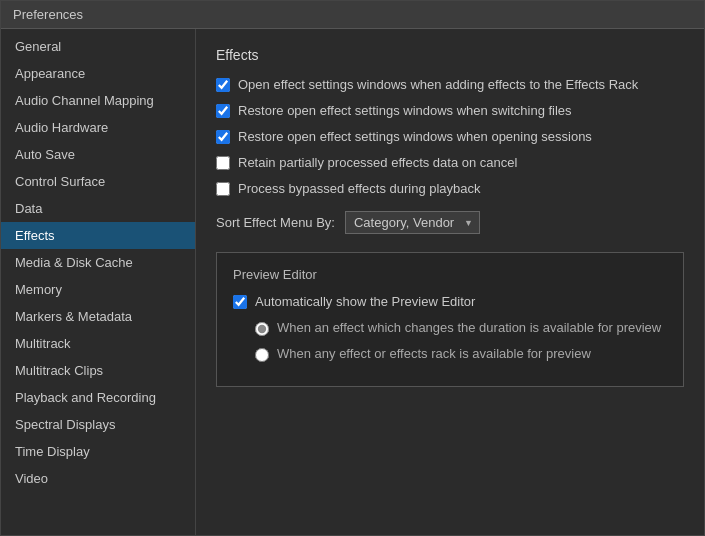 The image size is (705, 536). What do you see at coordinates (461, 354) in the screenshot?
I see `radio-row-radio-any: When any effect or effects rack is avail…` at bounding box center [461, 354].